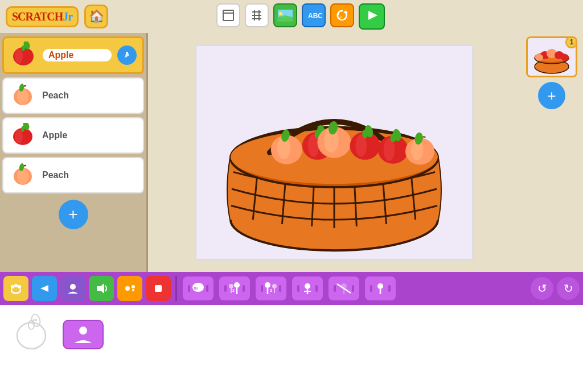 The height and width of the screenshot is (392, 583). What do you see at coordinates (372, 16) in the screenshot?
I see `flag-button` at bounding box center [372, 16].